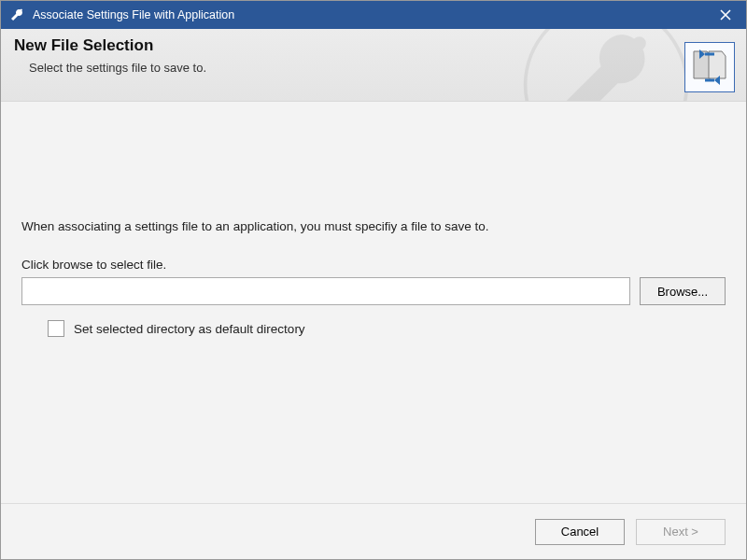  I want to click on tools-icon, so click(17, 15).